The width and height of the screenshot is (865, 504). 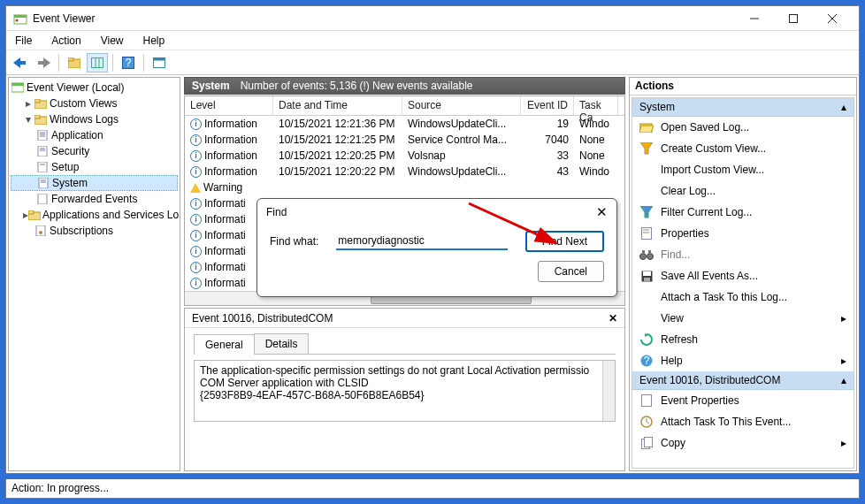 I want to click on clear-icon, so click(x=647, y=191).